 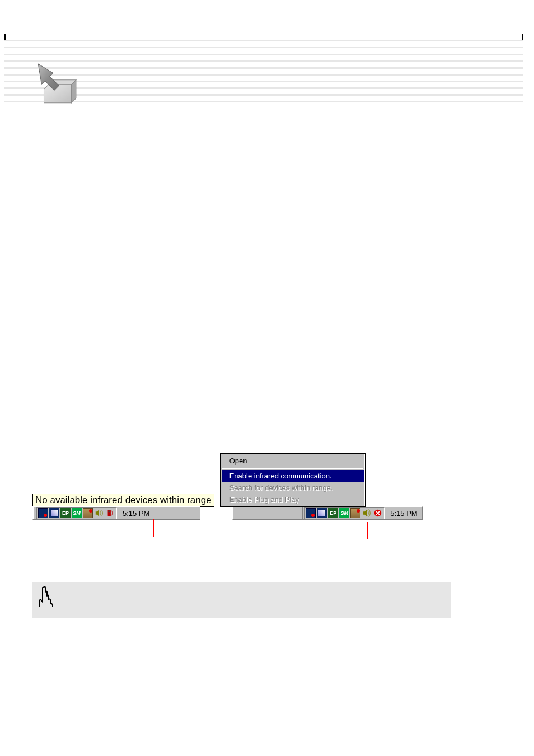 I want to click on screenshot-row: No available infrared devices within ran…, so click(x=261, y=487).